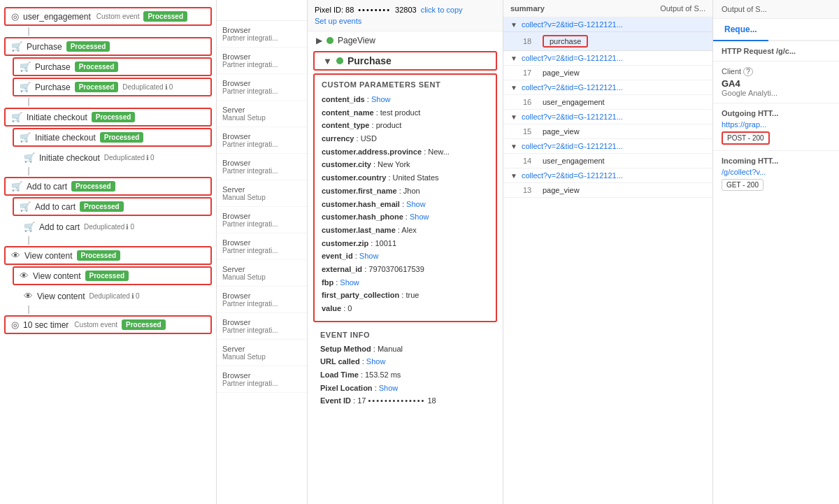  What do you see at coordinates (614, 131) in the screenshot?
I see `page-view-15-row: 15 page_view` at bounding box center [614, 131].